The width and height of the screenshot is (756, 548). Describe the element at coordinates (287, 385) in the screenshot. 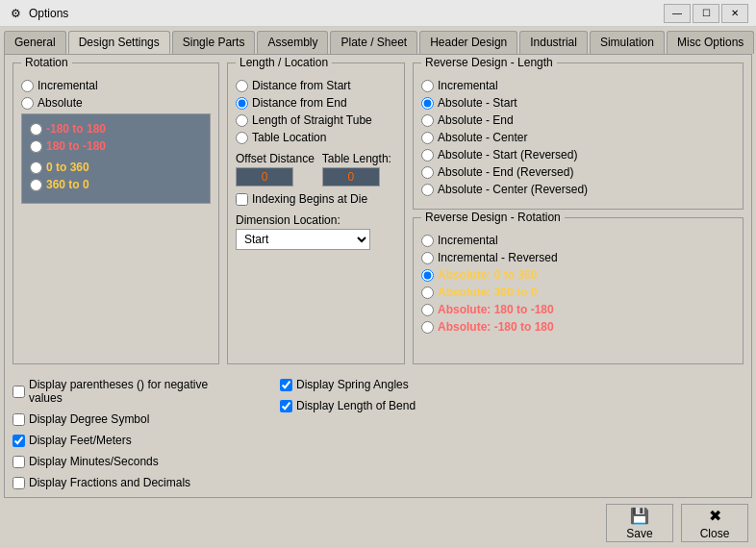

I see `spring-checkbox` at that location.